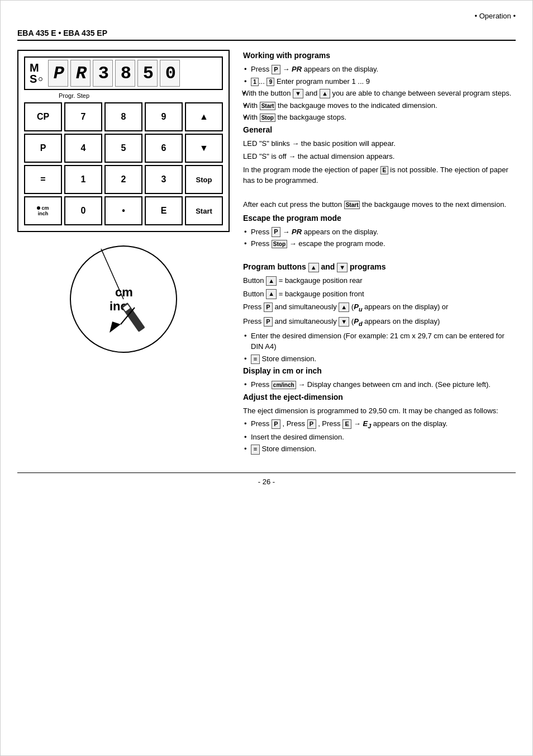 The height and width of the screenshot is (756, 533). What do you see at coordinates (312, 424) in the screenshot?
I see `p-ae2: P` at bounding box center [312, 424].